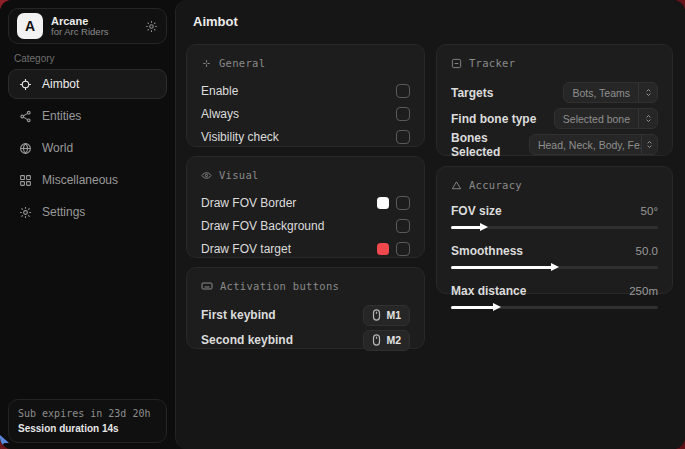 This screenshot has width=685, height=449. What do you see at coordinates (403, 91) in the screenshot?
I see `enable-checkbox` at bounding box center [403, 91].